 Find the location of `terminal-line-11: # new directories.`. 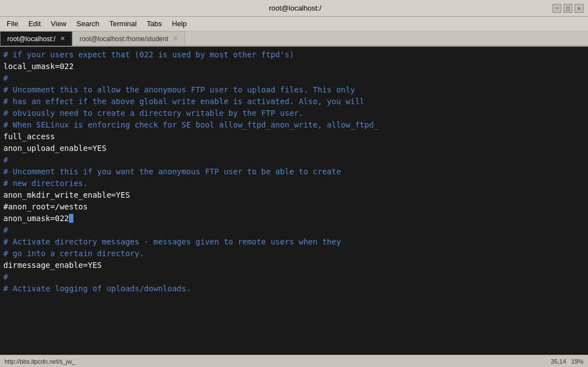

terminal-line-11: # new directories. is located at coordinates (294, 184).